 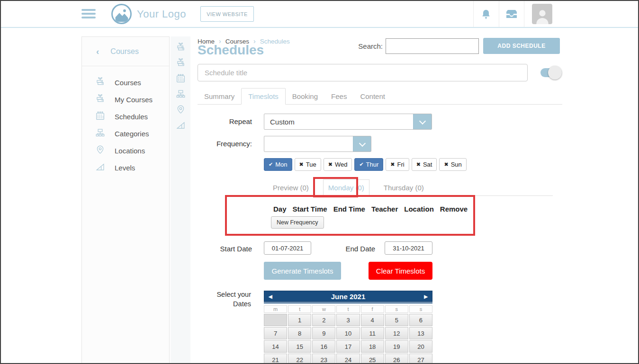 What do you see at coordinates (346, 187) in the screenshot?
I see `subtab-monday-0: Monday (0)` at bounding box center [346, 187].